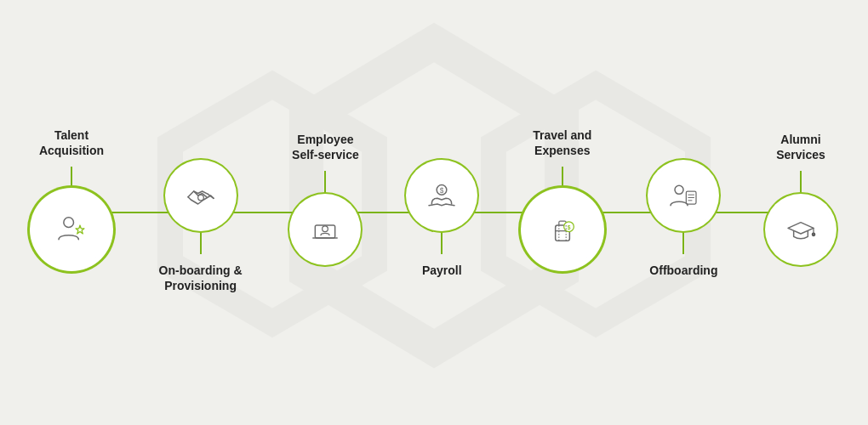  Describe the element at coordinates (683, 212) in the screenshot. I see `node-offboarding: Offboarding` at that location.